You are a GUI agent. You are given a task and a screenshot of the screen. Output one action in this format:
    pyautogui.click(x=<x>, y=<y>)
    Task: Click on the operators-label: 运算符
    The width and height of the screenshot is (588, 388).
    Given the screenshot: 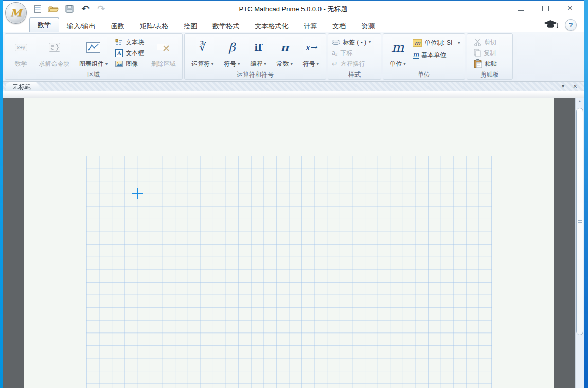 What is the action you would take?
    pyautogui.click(x=201, y=64)
    